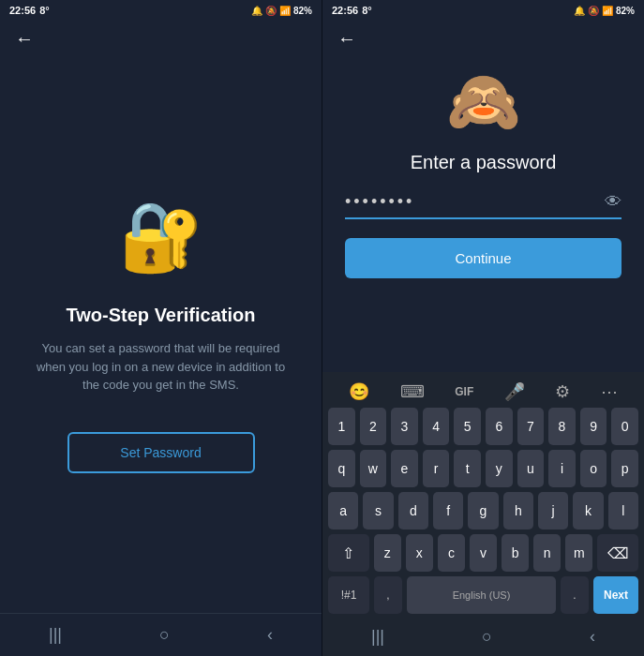  Describe the element at coordinates (515, 392) in the screenshot. I see `mic-icon: 🎤` at that location.